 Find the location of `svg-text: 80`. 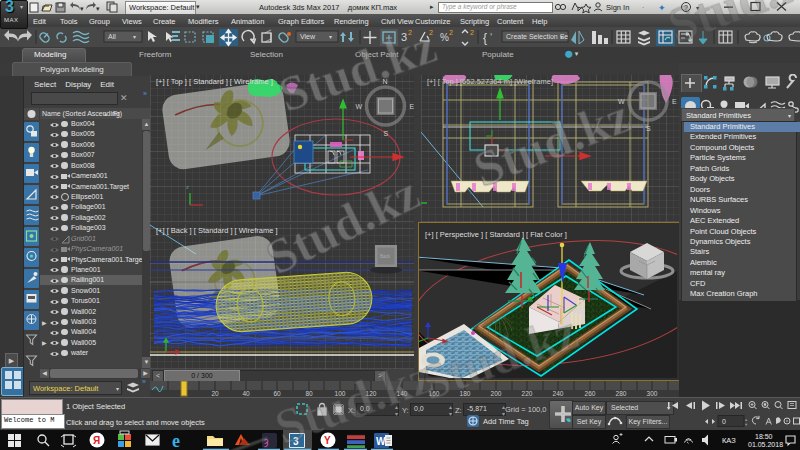

svg-text: 80 is located at coordinates (309, 394).